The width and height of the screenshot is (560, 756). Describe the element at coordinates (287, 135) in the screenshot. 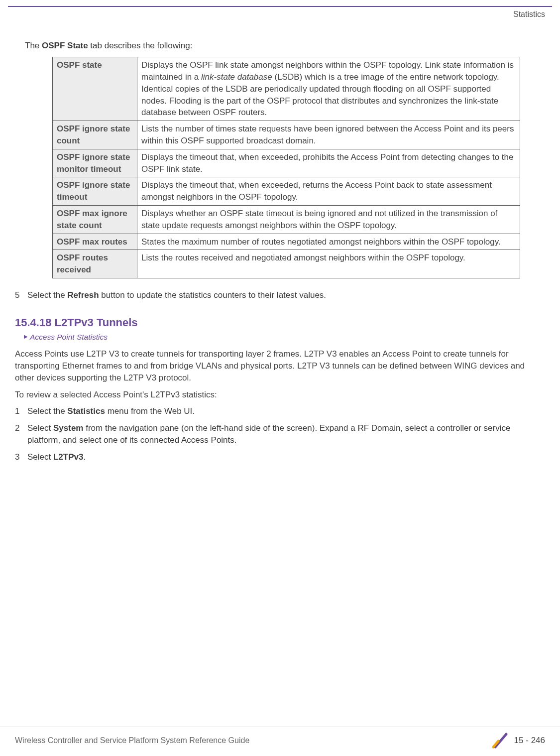

I see `table-row: OSPF ignore state count Lists the number…` at that location.